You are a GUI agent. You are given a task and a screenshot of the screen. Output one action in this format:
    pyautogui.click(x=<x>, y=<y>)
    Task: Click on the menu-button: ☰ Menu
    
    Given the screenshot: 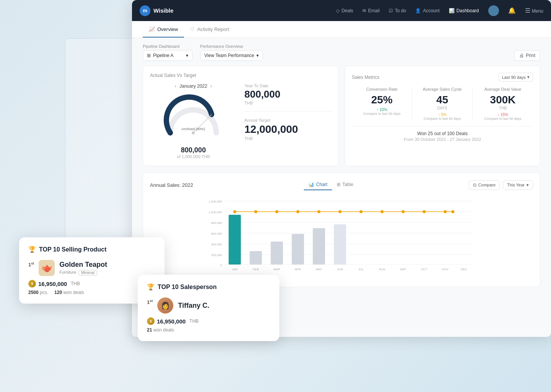 What is the action you would take?
    pyautogui.click(x=534, y=11)
    